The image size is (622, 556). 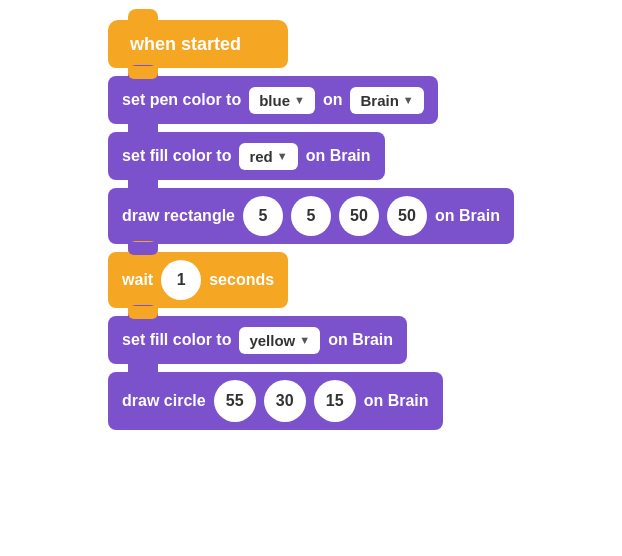 What do you see at coordinates (182, 100) in the screenshot?
I see `set-pen-color-text: set pen color to` at bounding box center [182, 100].